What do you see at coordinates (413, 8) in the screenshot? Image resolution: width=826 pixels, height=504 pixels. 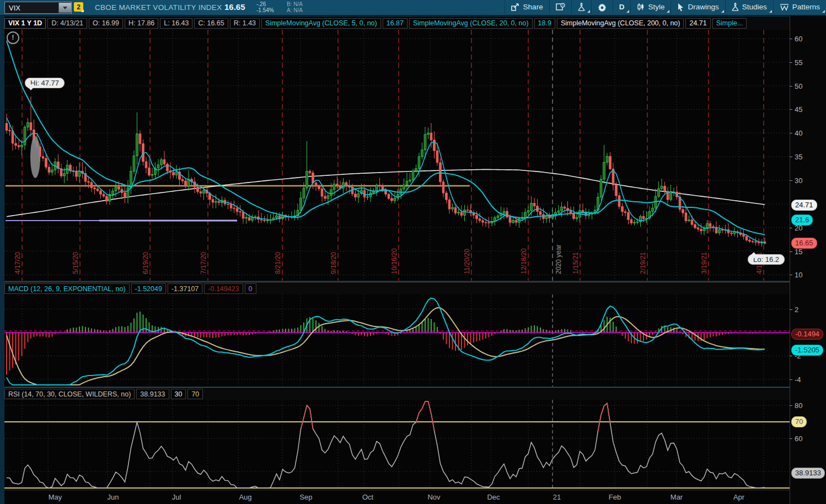 I see `top-toolbar: VIX 2 CBOE MARKET VOLATILITY INDEX 16.65…` at bounding box center [413, 8].